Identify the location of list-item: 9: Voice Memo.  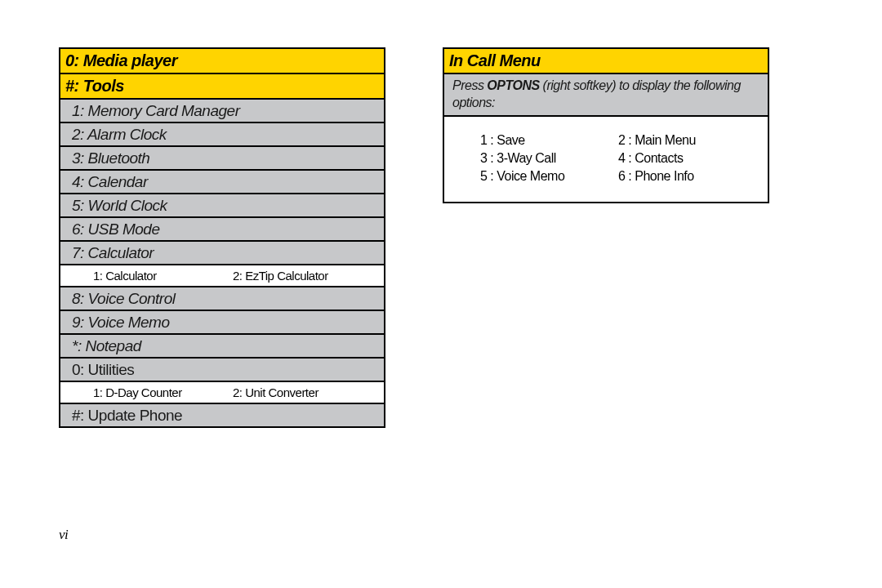
(222, 322).